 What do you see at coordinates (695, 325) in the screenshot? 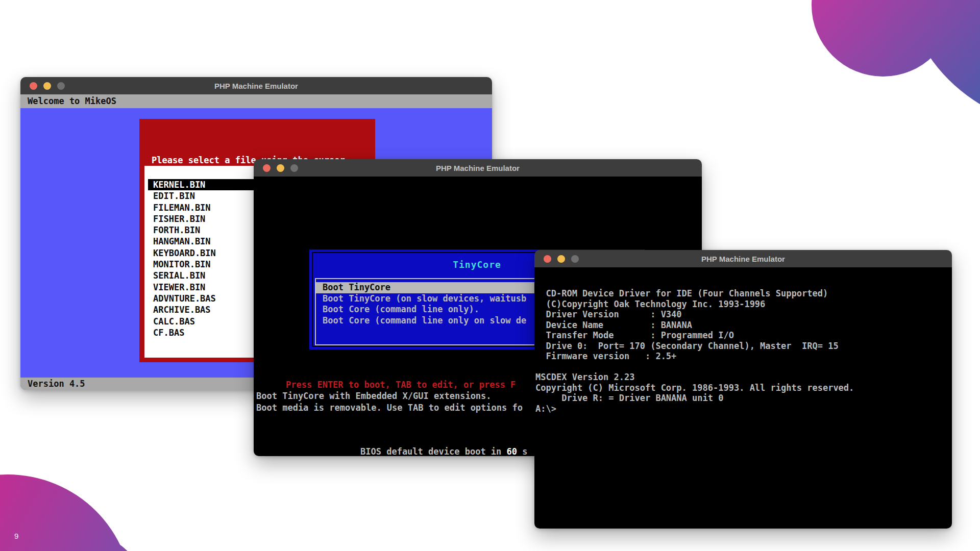
I see `dos-terminal-line: Device Name : BANANA` at bounding box center [695, 325].